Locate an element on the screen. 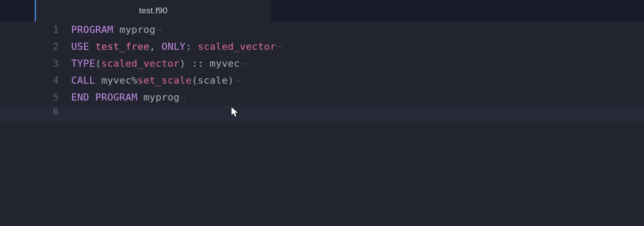 The image size is (644, 226). code-line: 5 END PROGRAM myprog¬ is located at coordinates (322, 97).